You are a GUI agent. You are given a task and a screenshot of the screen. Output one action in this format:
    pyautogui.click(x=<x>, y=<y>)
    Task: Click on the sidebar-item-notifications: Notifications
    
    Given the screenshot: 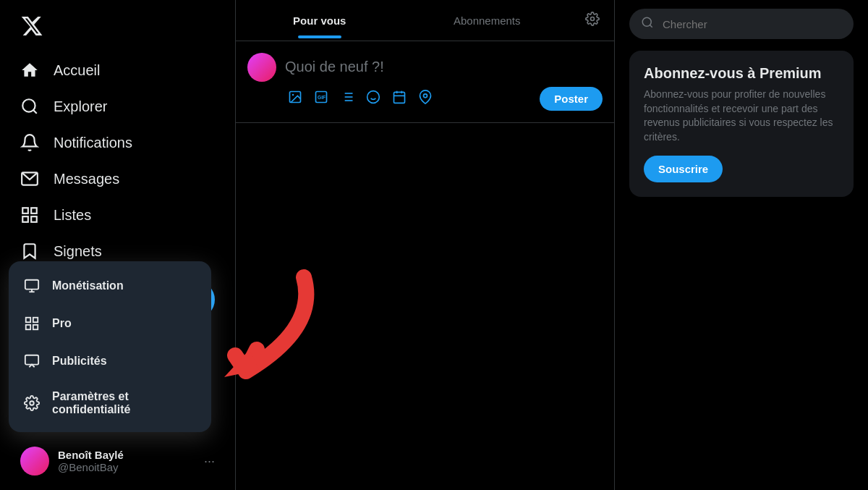 What is the action you would take?
    pyautogui.click(x=117, y=143)
    